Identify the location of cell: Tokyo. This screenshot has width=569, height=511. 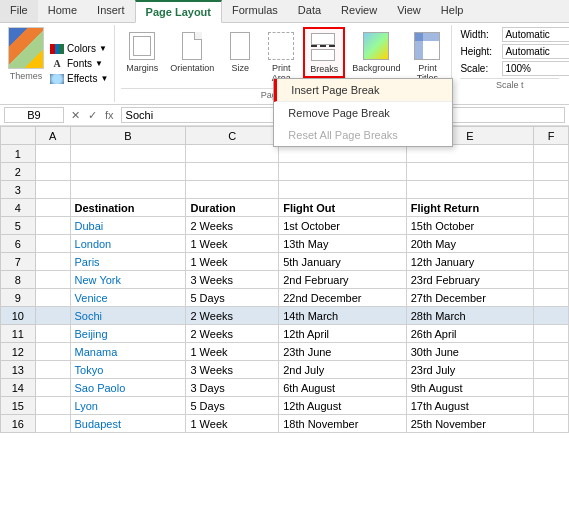
(128, 370).